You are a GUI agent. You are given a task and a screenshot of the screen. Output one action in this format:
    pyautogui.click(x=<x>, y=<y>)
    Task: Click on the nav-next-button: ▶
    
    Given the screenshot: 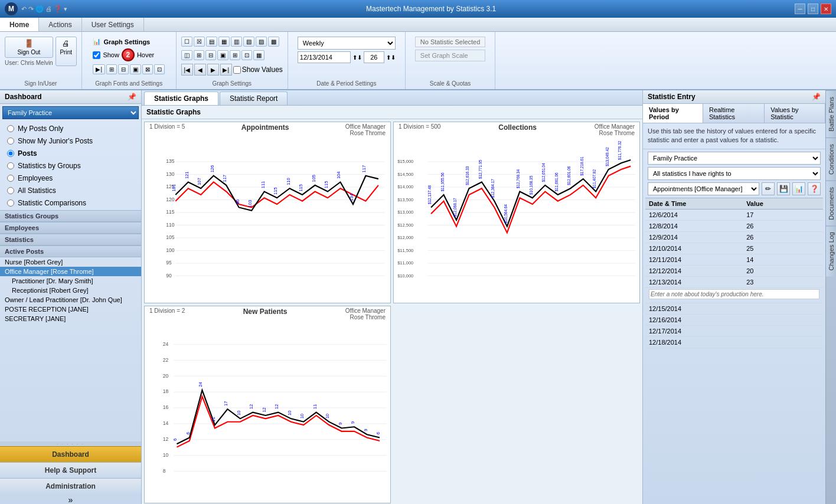 What is the action you would take?
    pyautogui.click(x=213, y=70)
    